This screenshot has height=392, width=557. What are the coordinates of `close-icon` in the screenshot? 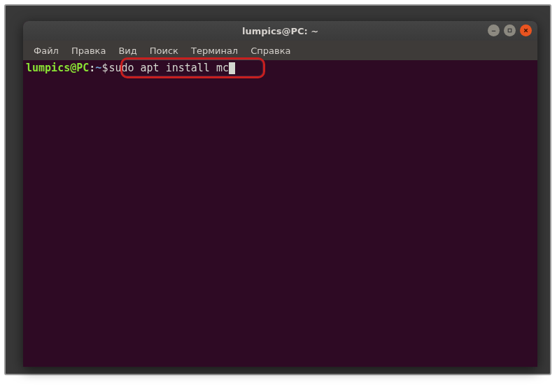 It's located at (526, 31).